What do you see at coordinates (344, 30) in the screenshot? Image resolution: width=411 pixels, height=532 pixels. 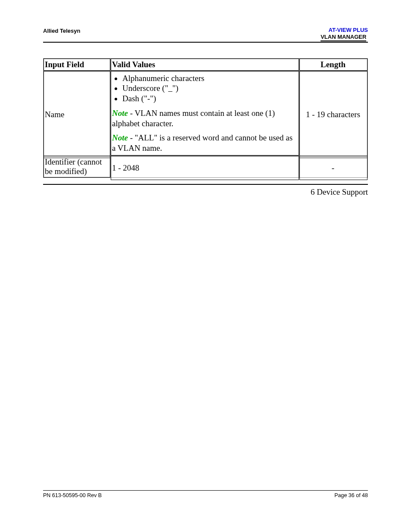 I see `header-product-line1: AT-VIEW PLUS` at bounding box center [344, 30].